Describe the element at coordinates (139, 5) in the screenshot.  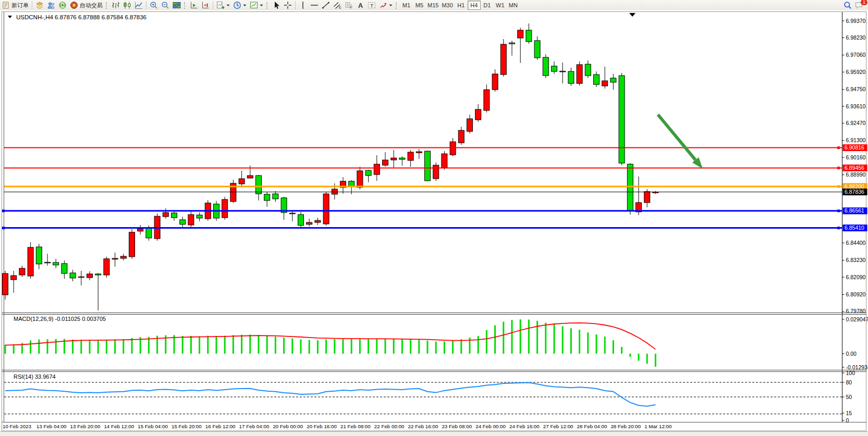
I see `line-chart-button` at that location.